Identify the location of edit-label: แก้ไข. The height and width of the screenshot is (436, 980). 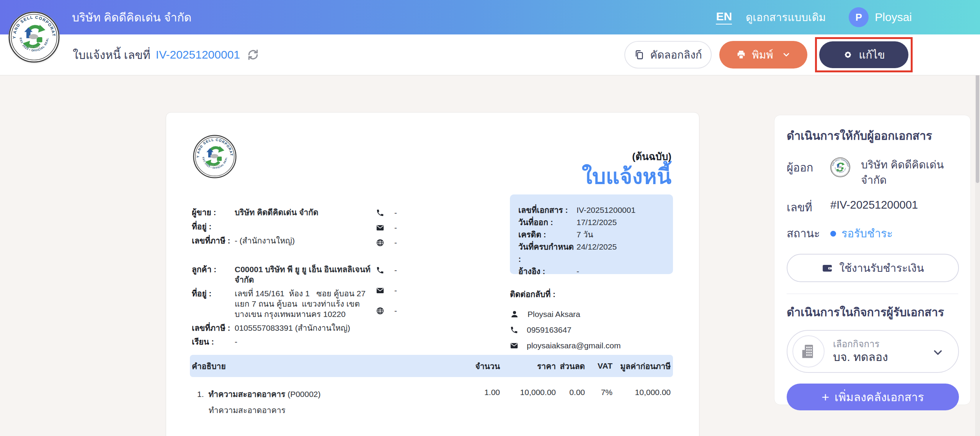
(872, 55).